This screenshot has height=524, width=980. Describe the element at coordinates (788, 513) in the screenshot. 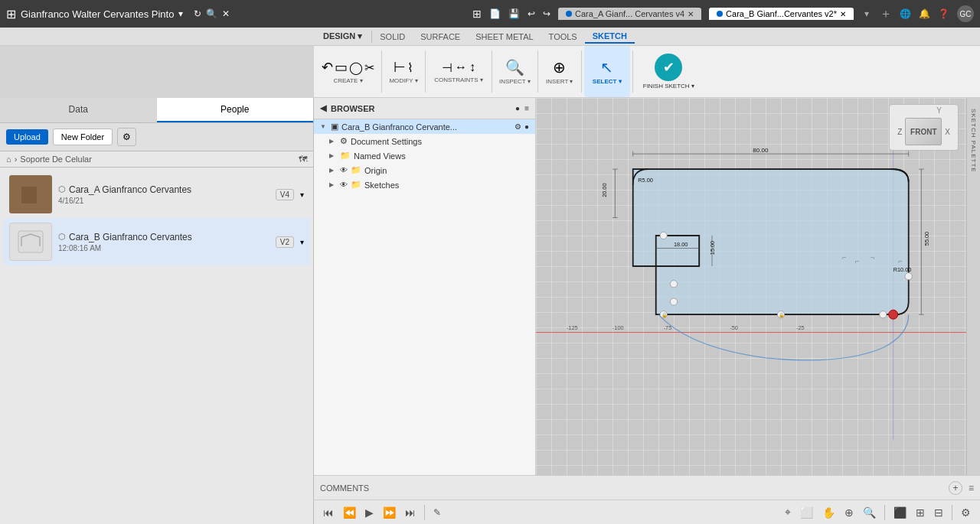

I see `snap-icon: ⌖` at that location.